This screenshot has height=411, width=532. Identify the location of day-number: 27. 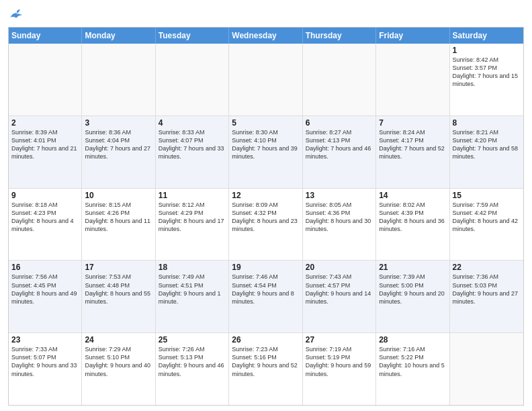
(339, 340).